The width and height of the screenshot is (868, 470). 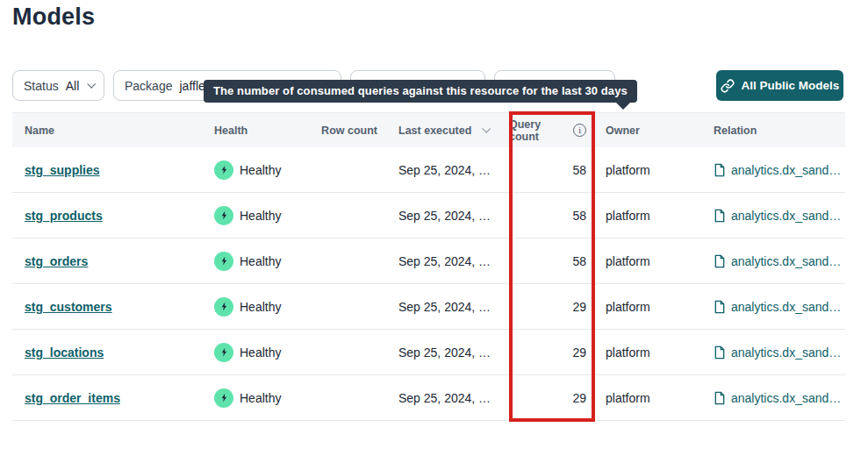 I want to click on query-count-tooltip: The number of consumed queries against t…, so click(x=420, y=91).